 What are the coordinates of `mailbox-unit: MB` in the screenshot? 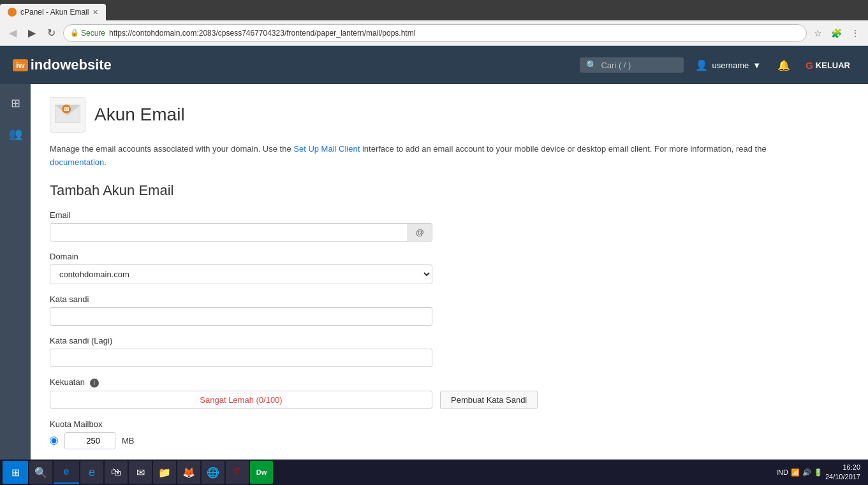 It's located at (128, 441).